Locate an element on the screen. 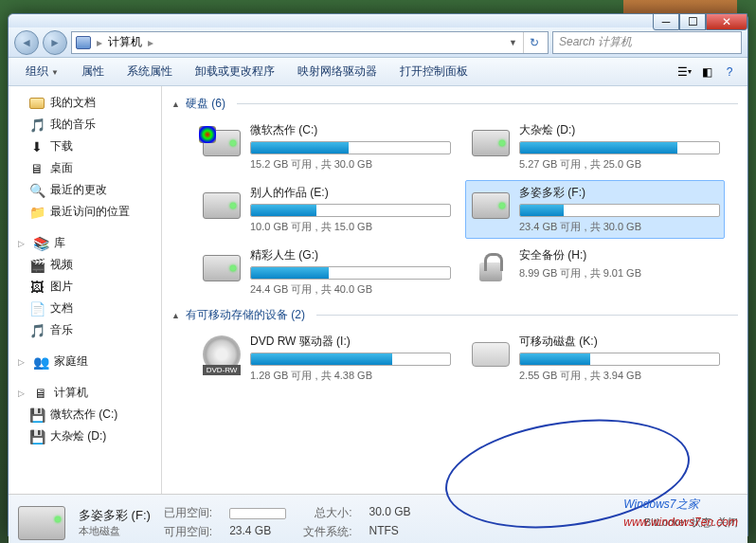  organize-button: 组织▼ is located at coordinates (42, 72).